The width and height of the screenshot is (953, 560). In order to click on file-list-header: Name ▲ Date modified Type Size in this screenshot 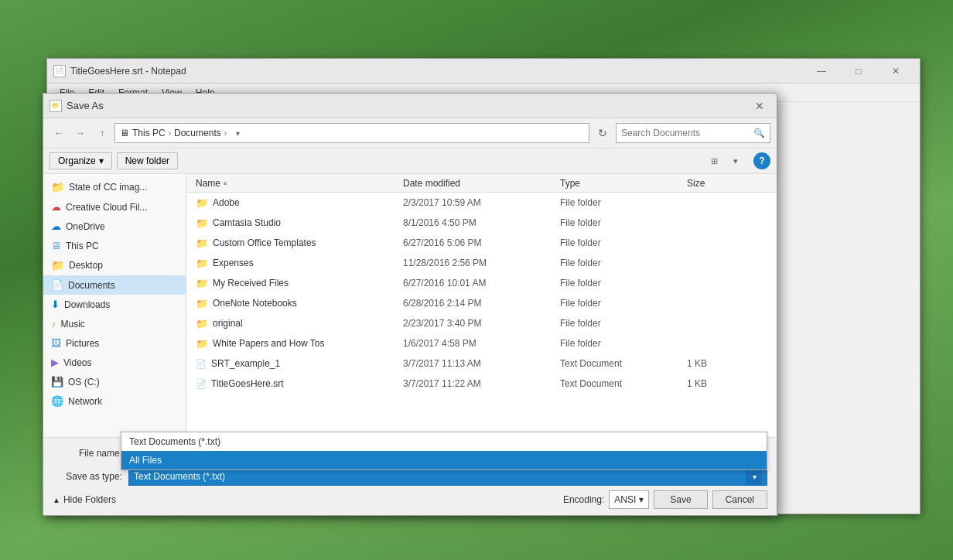, I will do `click(481, 183)`.